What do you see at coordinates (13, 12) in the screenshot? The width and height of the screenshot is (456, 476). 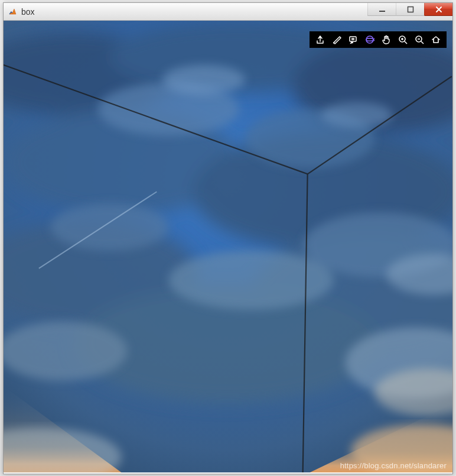 I see `matlab-icon` at bounding box center [13, 12].